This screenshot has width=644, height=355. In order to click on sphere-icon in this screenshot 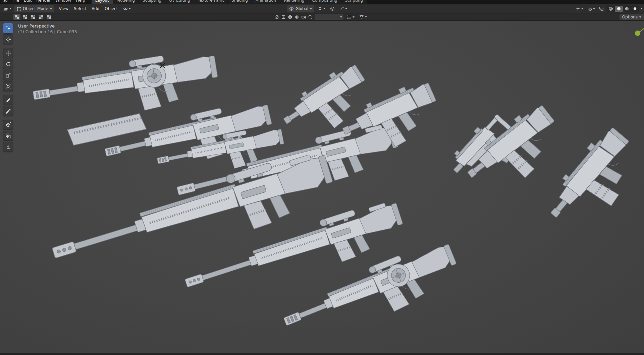, I will do `click(290, 17)`.